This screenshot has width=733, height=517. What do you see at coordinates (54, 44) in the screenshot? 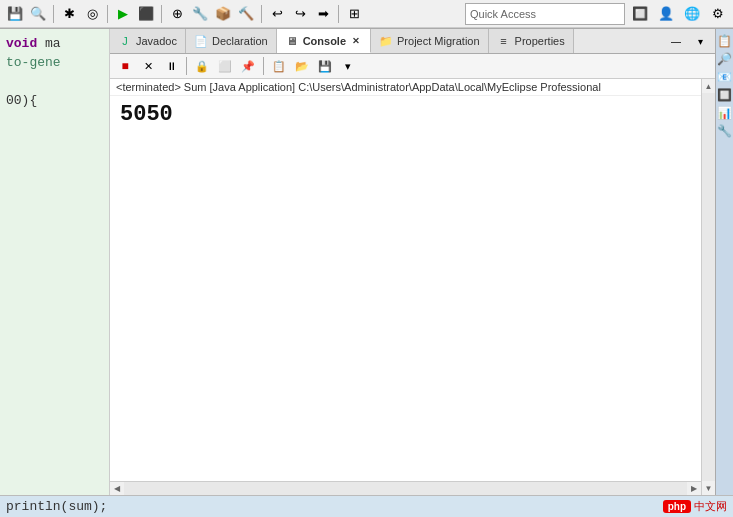
I see `code-line-1: void ma` at bounding box center [54, 44].